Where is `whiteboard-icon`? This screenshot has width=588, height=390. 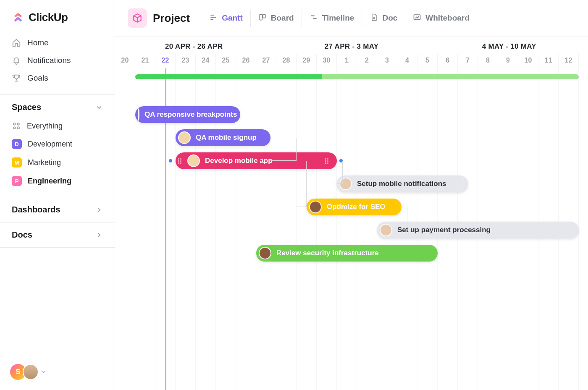 whiteboard-icon is located at coordinates (417, 18).